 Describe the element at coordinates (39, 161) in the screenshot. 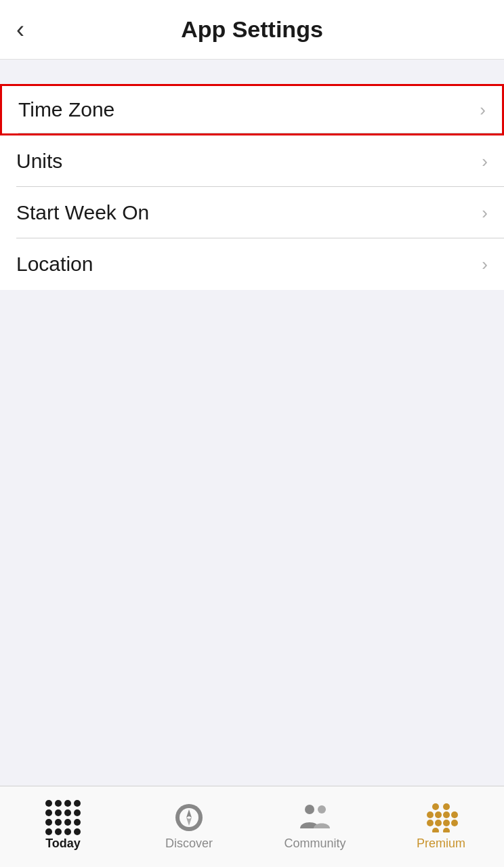

I see `units-label: Units` at that location.